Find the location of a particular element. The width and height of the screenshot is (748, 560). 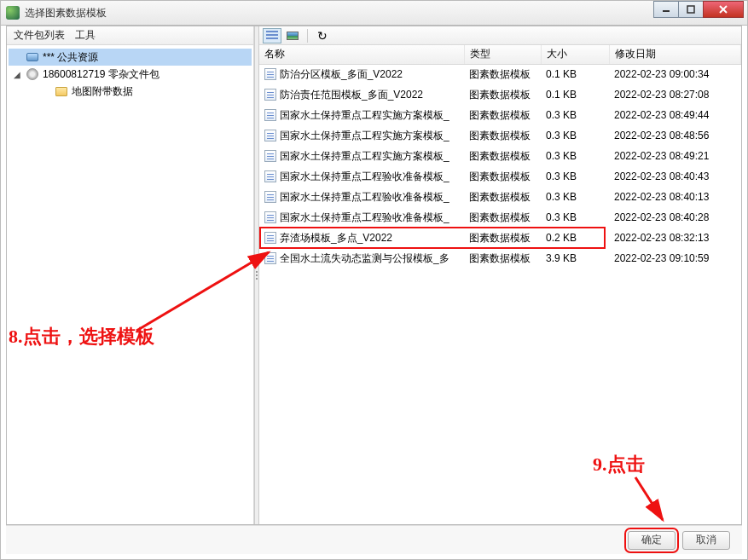

file-mtime: 2022-02-23 09:10:59 is located at coordinates (676, 258).